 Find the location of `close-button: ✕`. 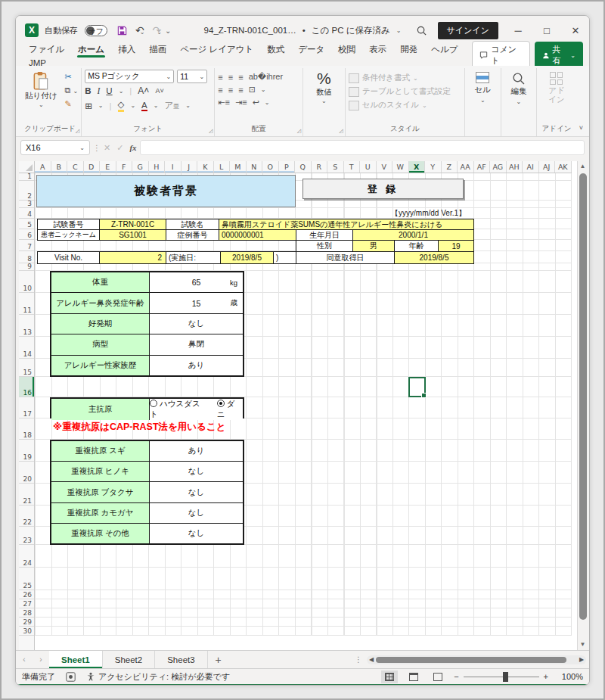

close-button: ✕ is located at coordinates (576, 30).